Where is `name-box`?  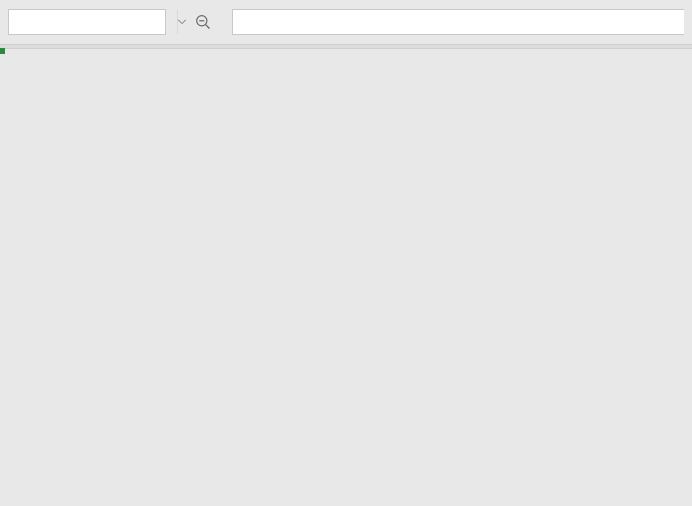 name-box is located at coordinates (87, 22).